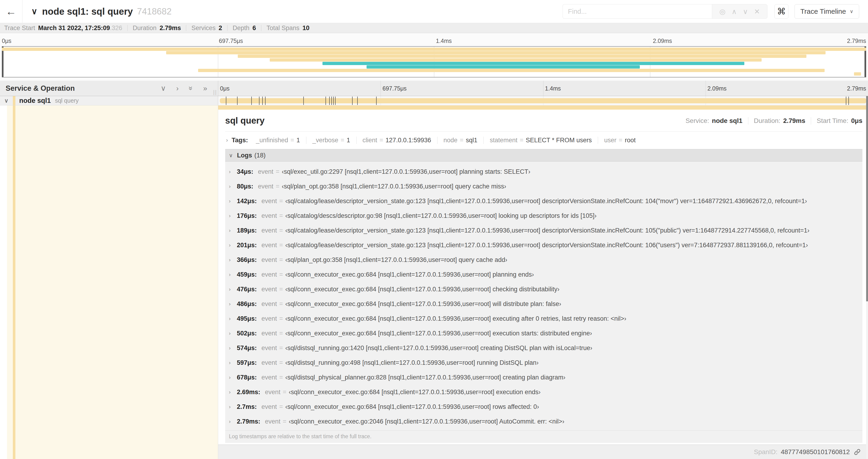 The height and width of the screenshot is (459, 868). I want to click on next-match-icon: ∨, so click(745, 11).